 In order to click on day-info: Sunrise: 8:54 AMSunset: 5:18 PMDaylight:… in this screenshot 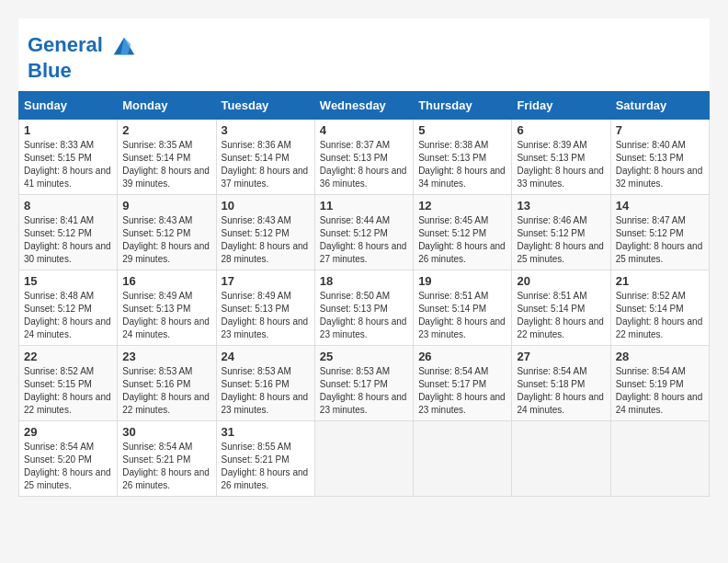, I will do `click(561, 391)`.